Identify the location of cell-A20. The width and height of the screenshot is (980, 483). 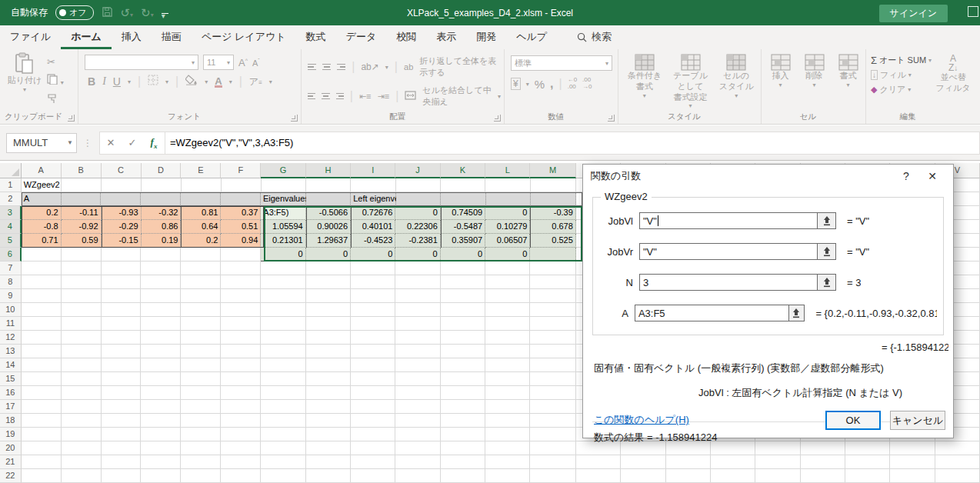
(42, 448).